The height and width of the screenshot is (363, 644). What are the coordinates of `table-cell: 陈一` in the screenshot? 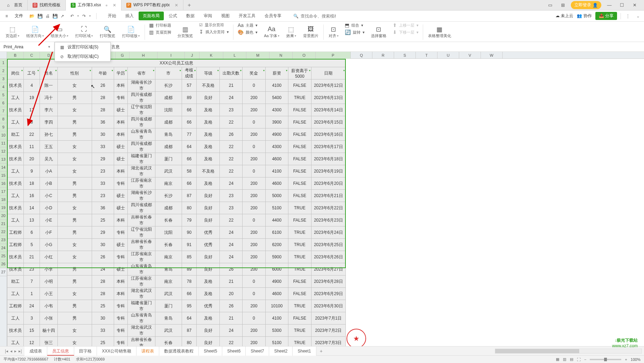 It's located at (48, 85).